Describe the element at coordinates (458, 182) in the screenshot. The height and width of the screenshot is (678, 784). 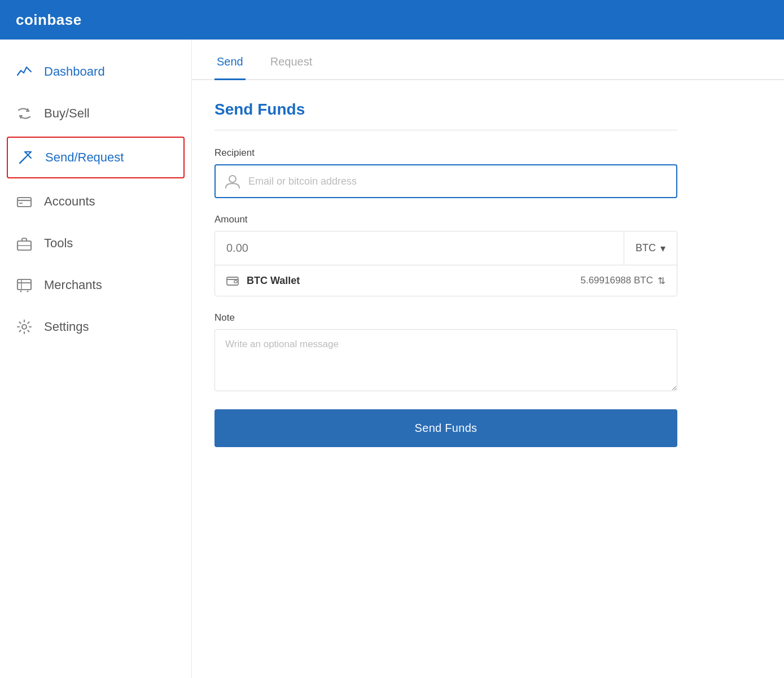
I see `recipient-input` at that location.